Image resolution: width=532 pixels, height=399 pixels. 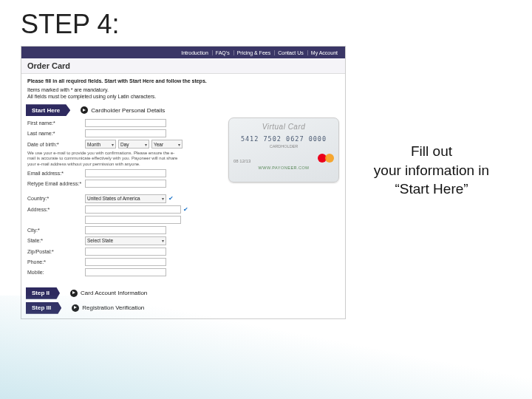 I want to click on card-expiry: 08 12/13, so click(x=242, y=161).